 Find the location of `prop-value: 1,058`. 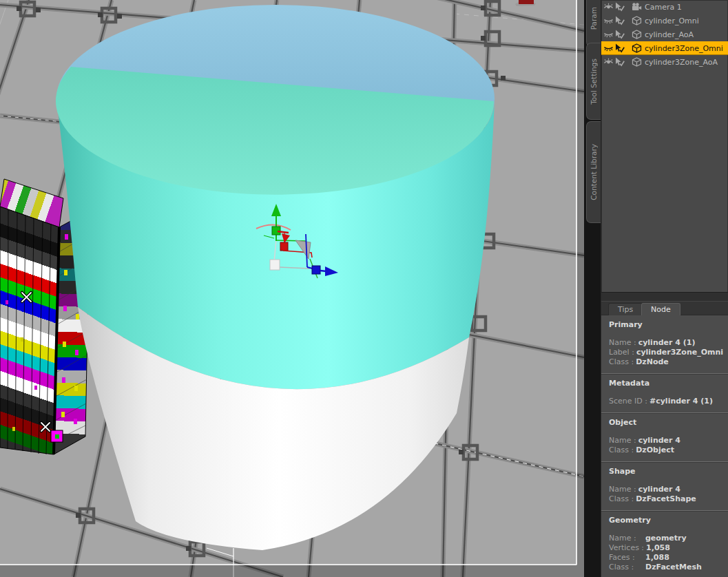

prop-value: 1,058 is located at coordinates (658, 548).